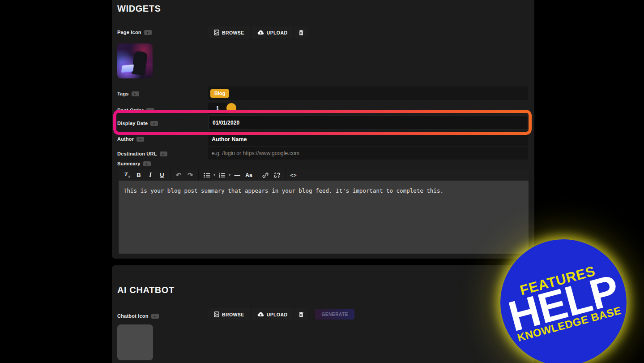 This screenshot has height=363, width=644. Describe the element at coordinates (134, 32) in the screenshot. I see `page-icon-label: Page Icon ▸` at that location.